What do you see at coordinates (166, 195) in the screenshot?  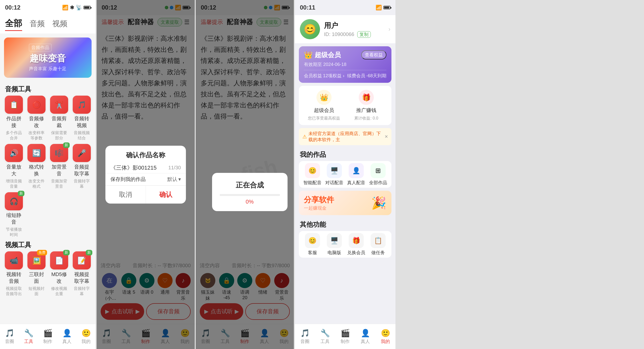 I see `modal-confirm-btn: 确认` at bounding box center [166, 195].